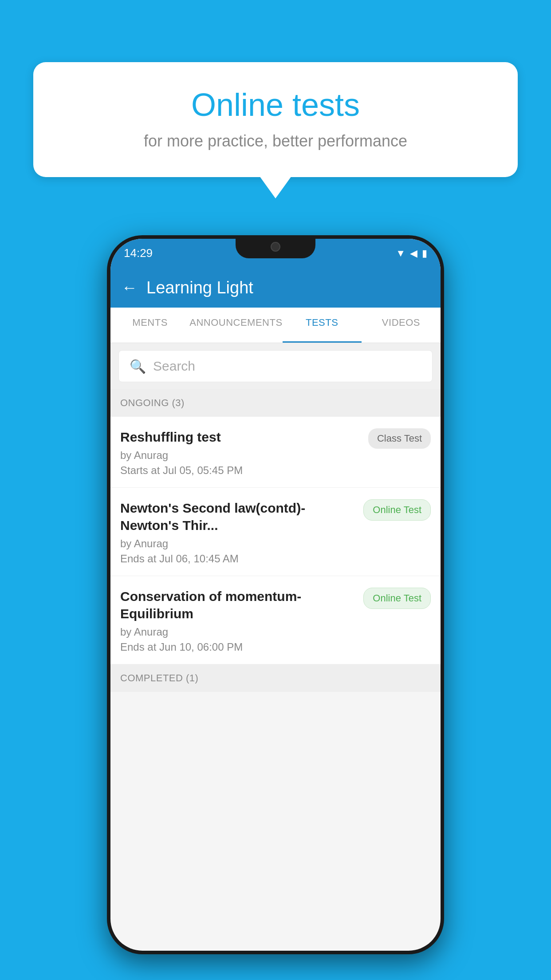 This screenshot has height=980, width=551. Describe the element at coordinates (399, 439) in the screenshot. I see `test-badge-class: Class Test` at that location.